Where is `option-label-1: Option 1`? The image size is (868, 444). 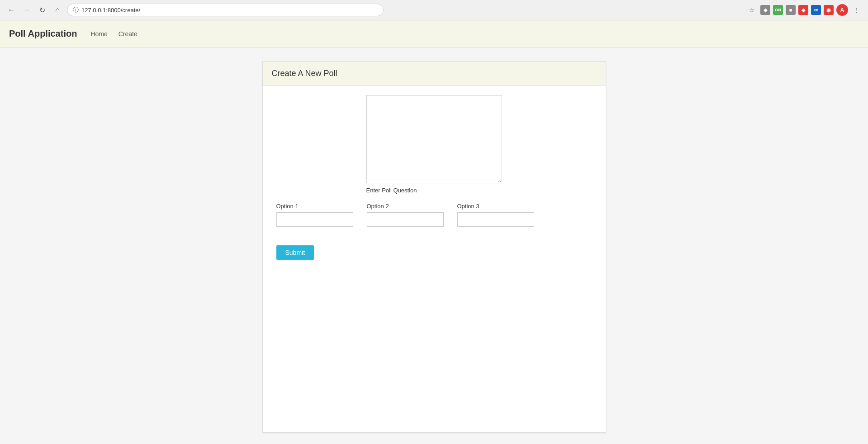 option-label-1: Option 1 is located at coordinates (315, 206).